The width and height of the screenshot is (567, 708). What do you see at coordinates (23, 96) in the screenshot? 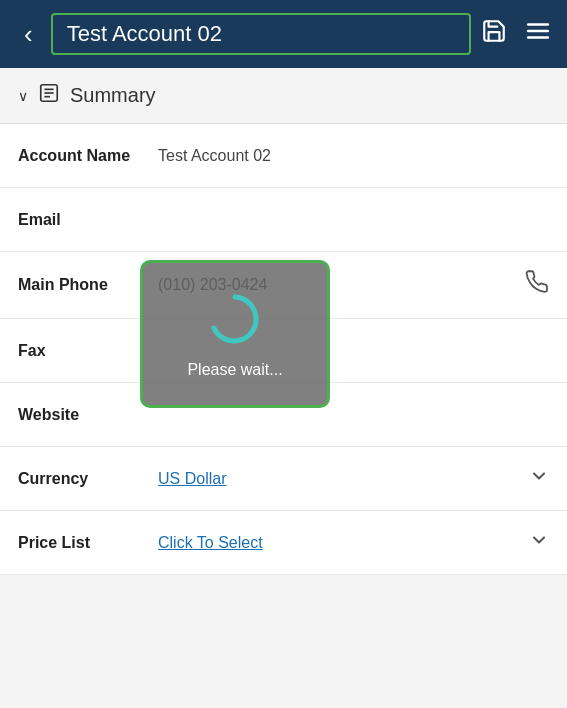
I see `section-chevron-icon: ∨` at bounding box center [23, 96].